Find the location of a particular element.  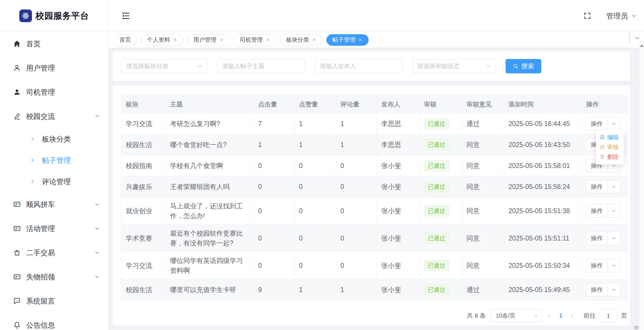

sidebar-subitem-board-category: 板块分类 is located at coordinates (54, 139).